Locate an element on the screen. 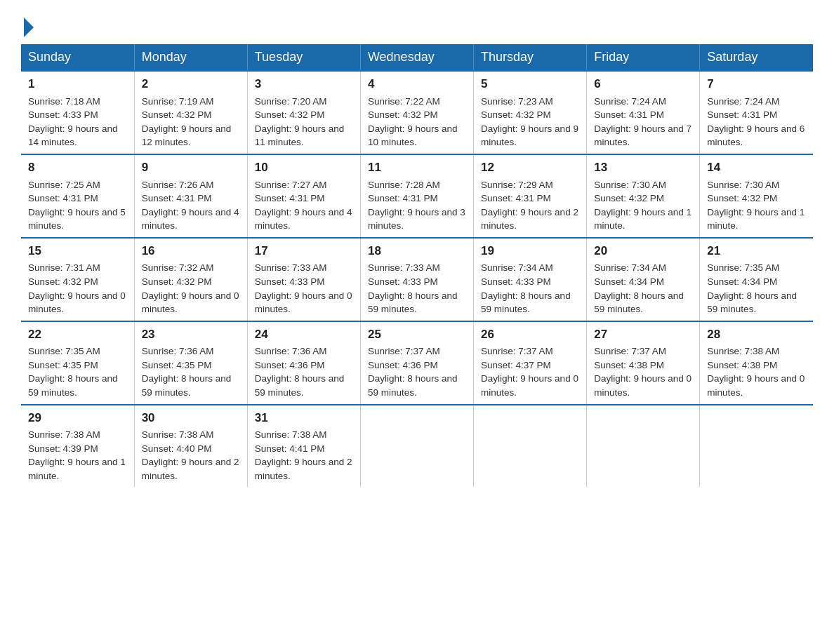  day-info: Sunrise: 7:36 AMSunset: 4:35 PMDaylight:… is located at coordinates (187, 372).